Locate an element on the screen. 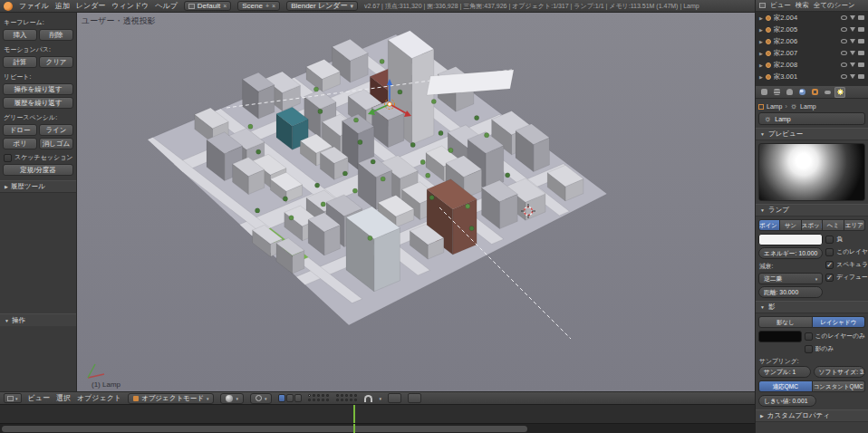  outliner-editor-icon is located at coordinates (763, 5).